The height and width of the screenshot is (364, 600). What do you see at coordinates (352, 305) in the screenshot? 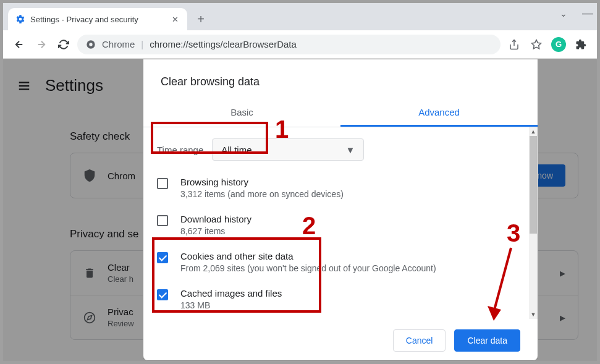
I see `option-sub: 133 MB` at bounding box center [352, 305].